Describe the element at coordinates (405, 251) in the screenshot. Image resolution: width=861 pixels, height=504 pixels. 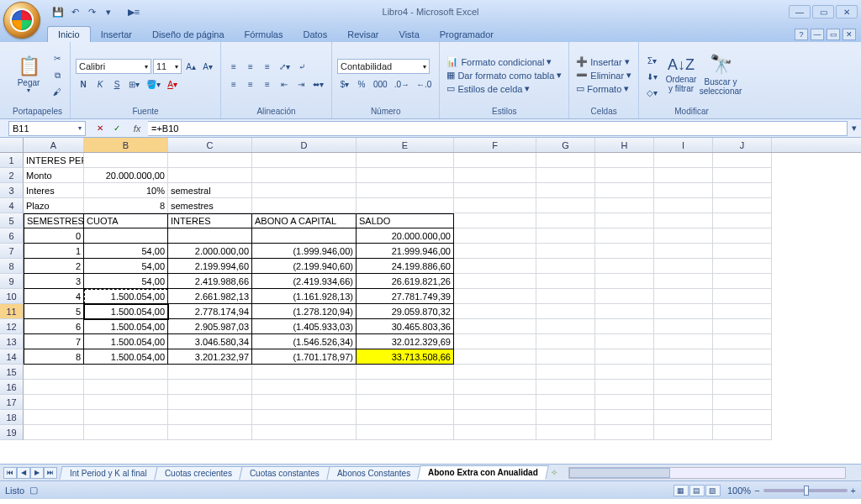
I see `cell: 21.999.946,00` at that location.